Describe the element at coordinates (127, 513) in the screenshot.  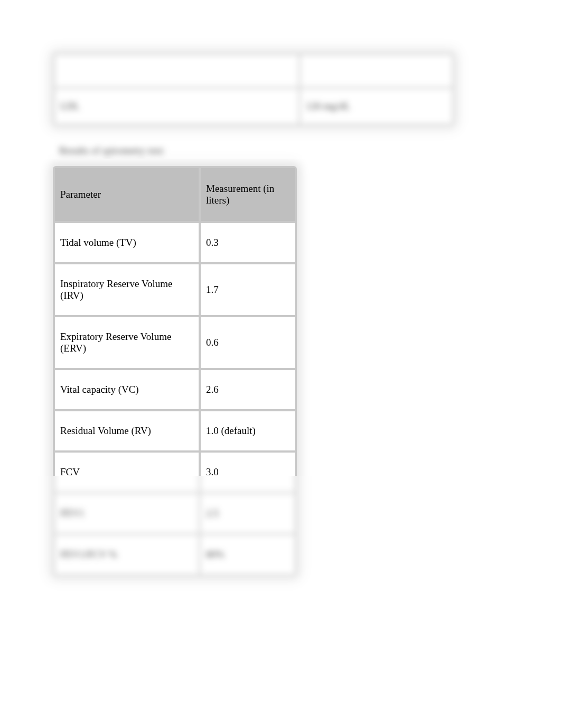
I see `parameter-cell: FEV1` at that location.